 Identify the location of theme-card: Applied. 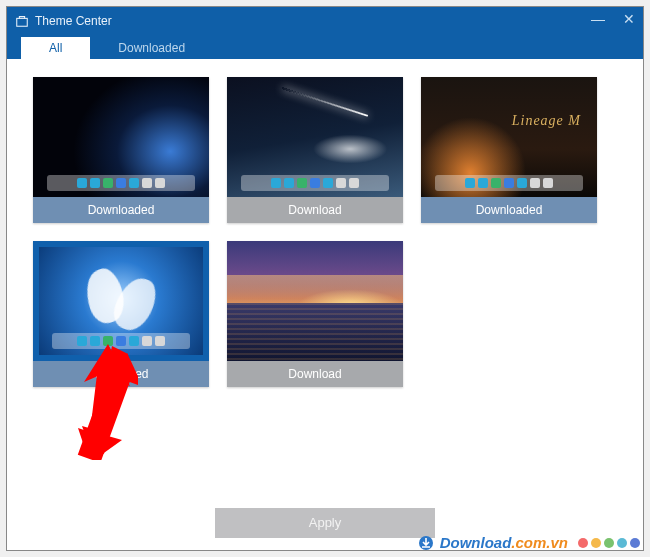
(121, 314).